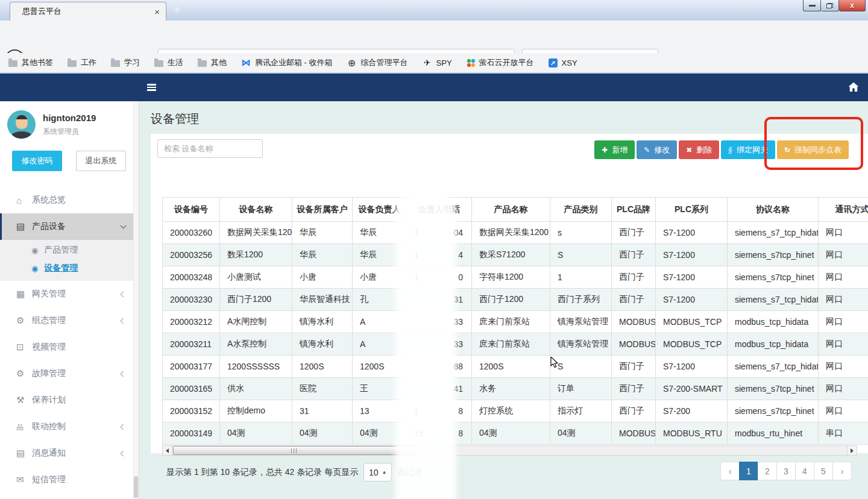  I want to click on table-row: 200003211 A水泵控制 镇海水利 A 33 庶来门前泵站 镇海泵站管理 …, so click(515, 345).